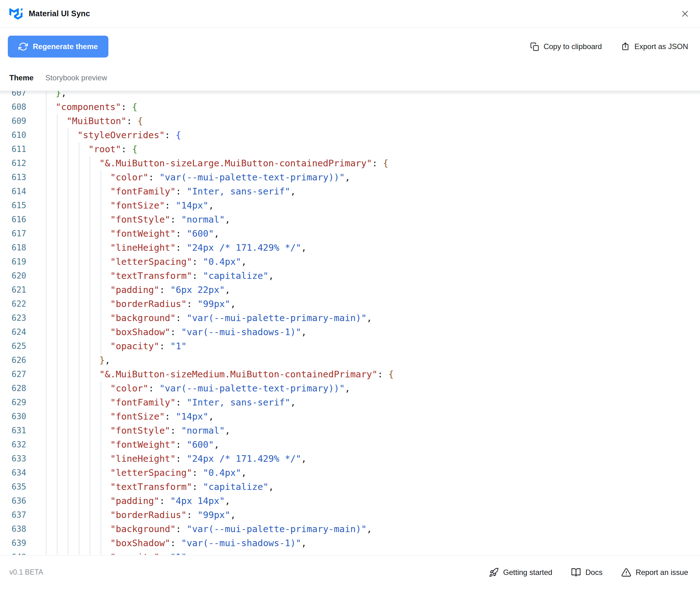 The height and width of the screenshot is (589, 700). What do you see at coordinates (350, 78) in the screenshot?
I see `tab-bar: Theme Storybook preview` at bounding box center [350, 78].